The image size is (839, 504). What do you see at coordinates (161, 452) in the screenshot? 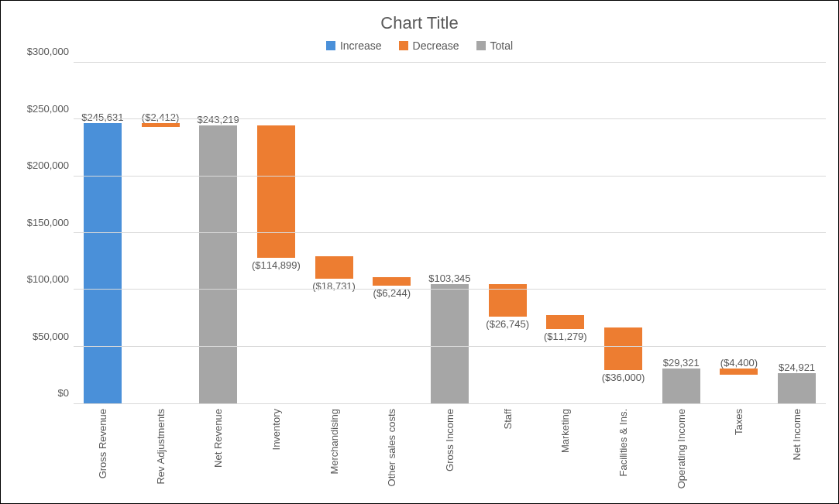
I see `x-tick-label: Rev Adjustments` at bounding box center [161, 452].